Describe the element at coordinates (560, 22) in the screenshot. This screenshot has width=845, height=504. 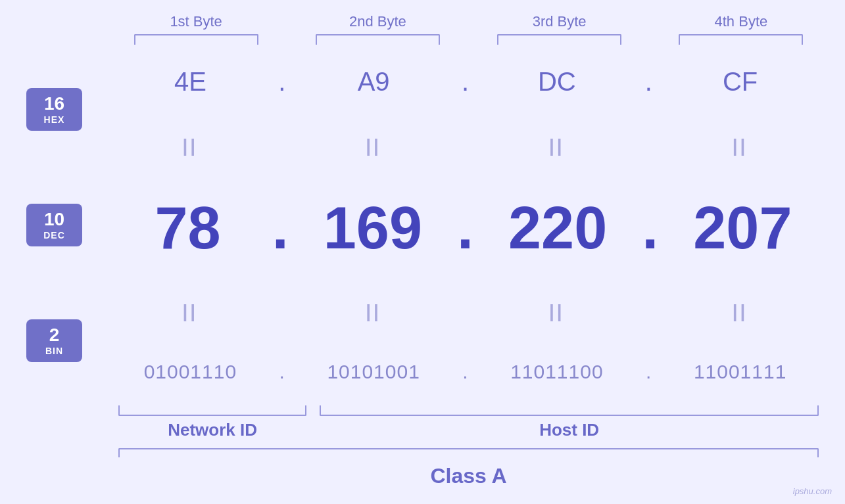
I see `byte3-label: 3rd Byte` at that location.